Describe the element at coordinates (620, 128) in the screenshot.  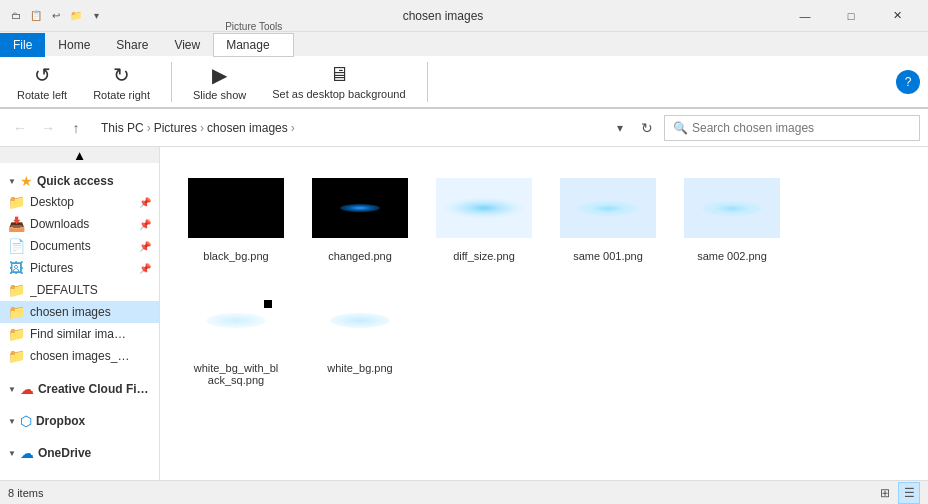
I see `breadcrumb-dropdown: ▾` at that location.